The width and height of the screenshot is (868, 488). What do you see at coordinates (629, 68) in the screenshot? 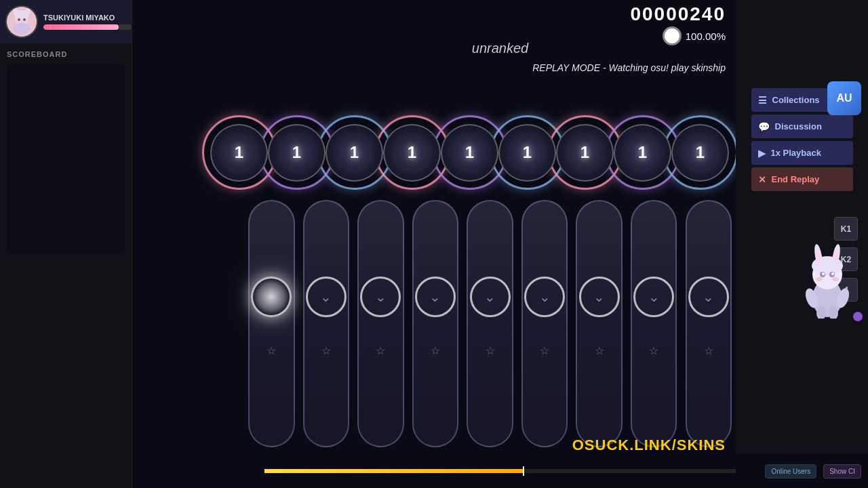
I see `replay-mode-text: REPLAY MODE - Watching osu! play skinshi…` at bounding box center [629, 68].